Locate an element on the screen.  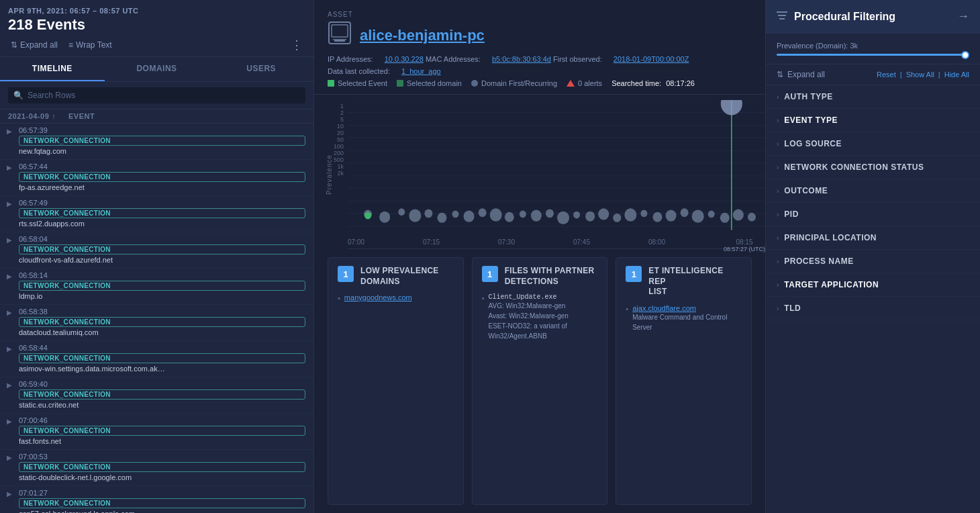
hide-all-button: Hide All is located at coordinates (957, 75).